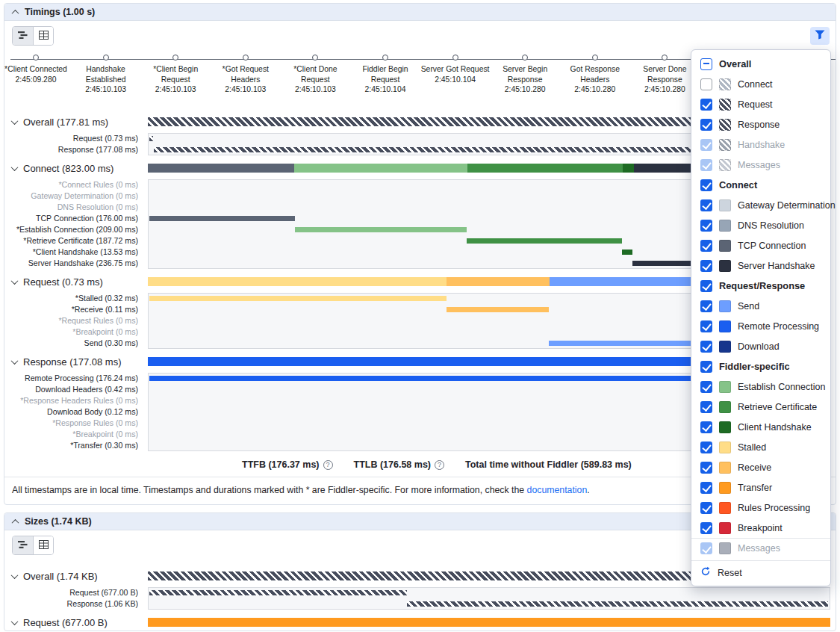  I want to click on filter-item-dns-resolution: DNS Resolution, so click(761, 226).